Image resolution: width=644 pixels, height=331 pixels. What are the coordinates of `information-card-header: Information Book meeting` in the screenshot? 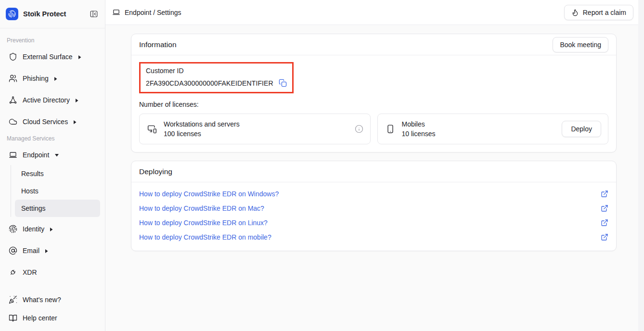 It's located at (374, 45).